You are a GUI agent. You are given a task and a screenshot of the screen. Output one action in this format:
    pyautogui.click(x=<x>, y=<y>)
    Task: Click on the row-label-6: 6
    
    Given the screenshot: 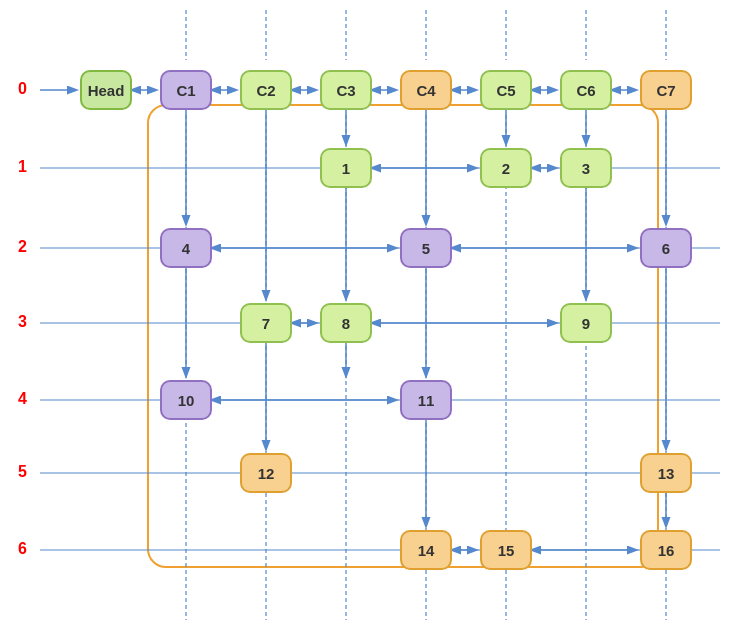 What is the action you would take?
    pyautogui.click(x=22, y=549)
    